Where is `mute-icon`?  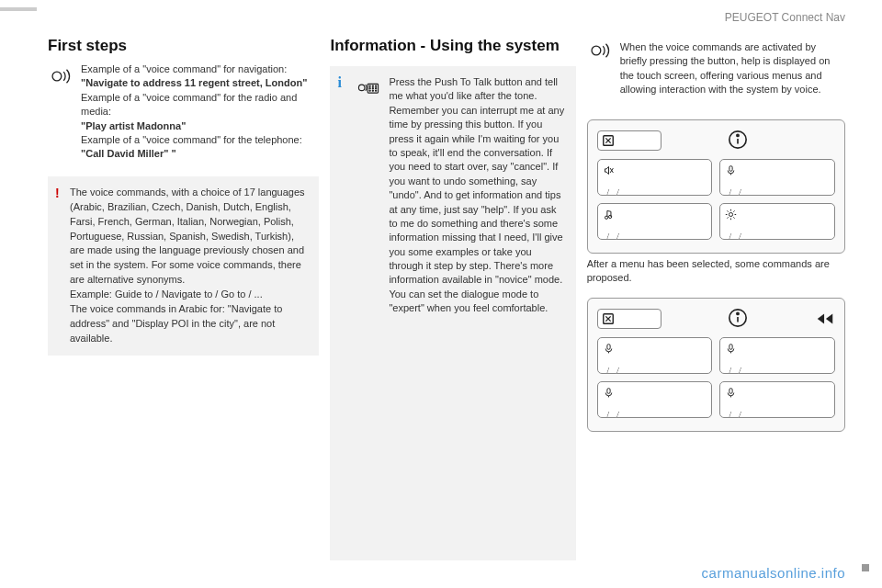
mute-icon is located at coordinates (608, 171).